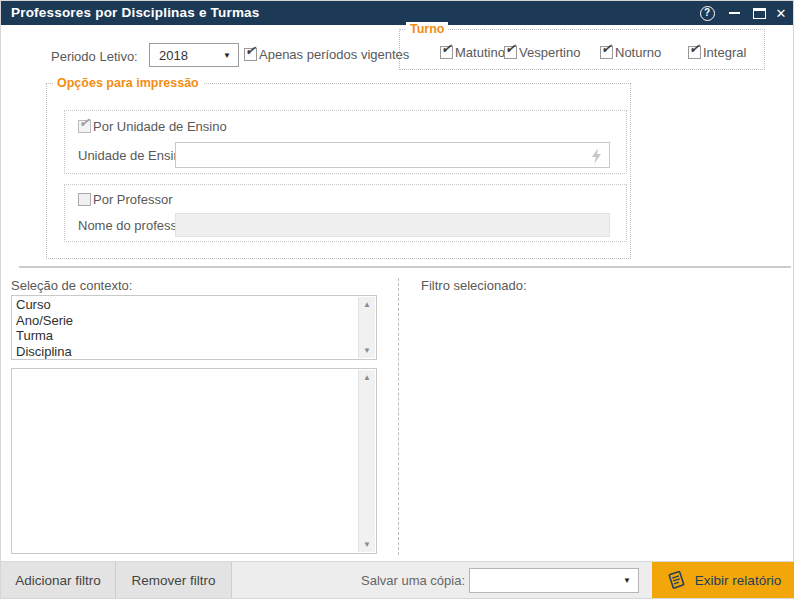  Describe the element at coordinates (412, 580) in the screenshot. I see `salvar-copia-label: Salvar uma cópia:` at that location.